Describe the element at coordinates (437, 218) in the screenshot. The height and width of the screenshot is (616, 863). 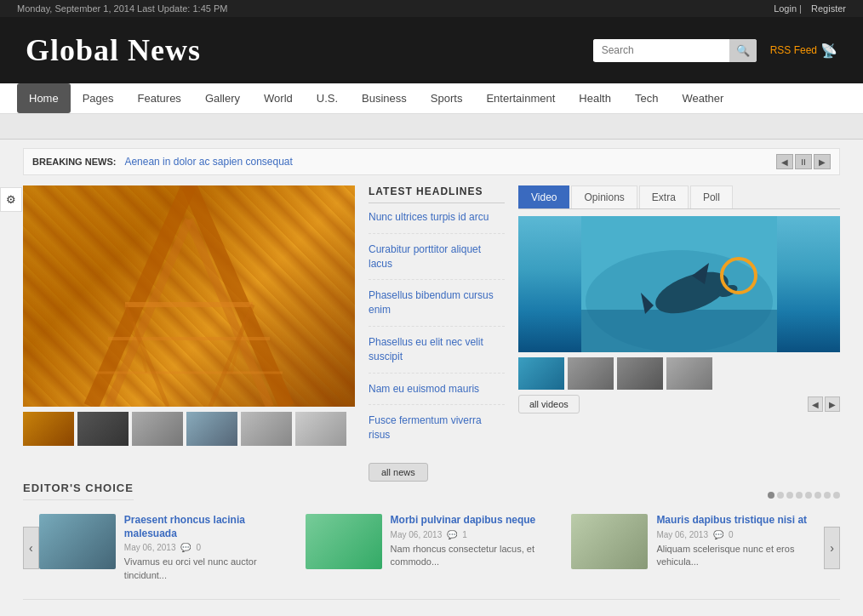
I see `headline-link: Nunc ultrices turpis id arcu` at that location.